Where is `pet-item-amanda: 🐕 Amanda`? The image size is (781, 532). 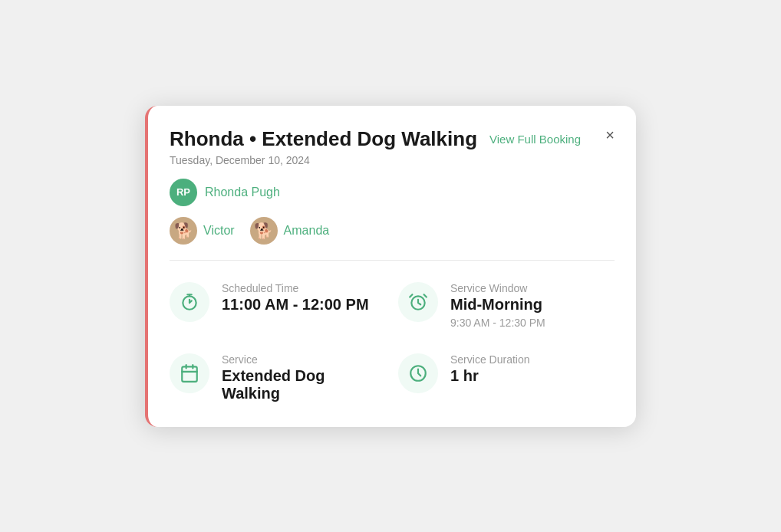
pet-item-amanda: 🐕 Amanda is located at coordinates (290, 231).